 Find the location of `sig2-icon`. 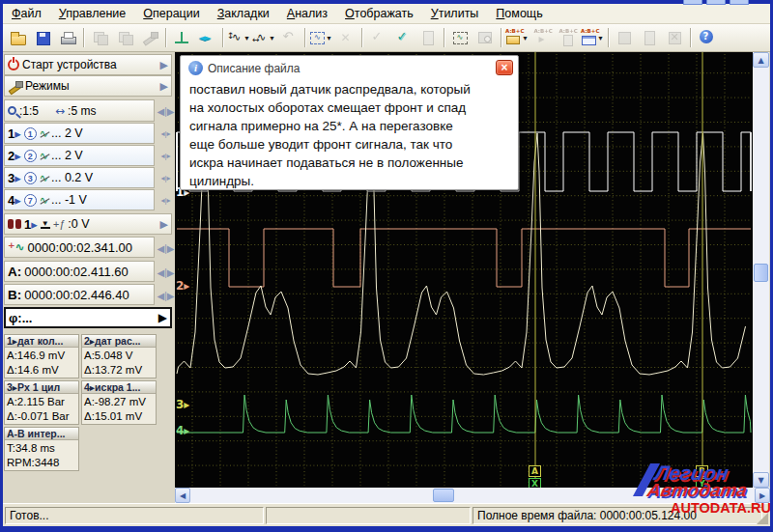

sig2-icon is located at coordinates (261, 38).